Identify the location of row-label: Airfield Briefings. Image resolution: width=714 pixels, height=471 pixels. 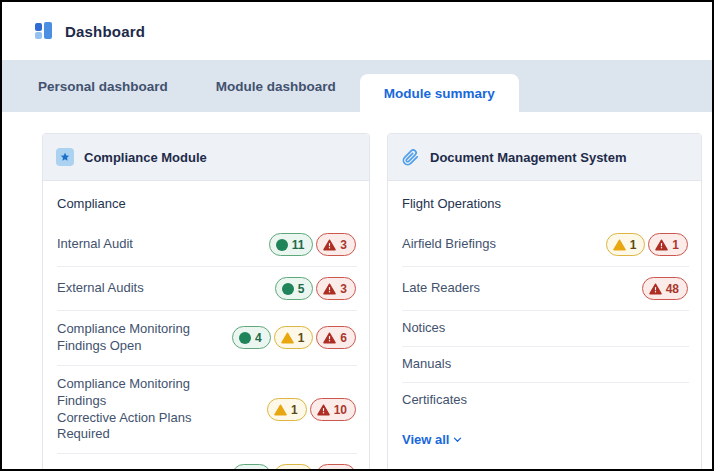
(449, 244).